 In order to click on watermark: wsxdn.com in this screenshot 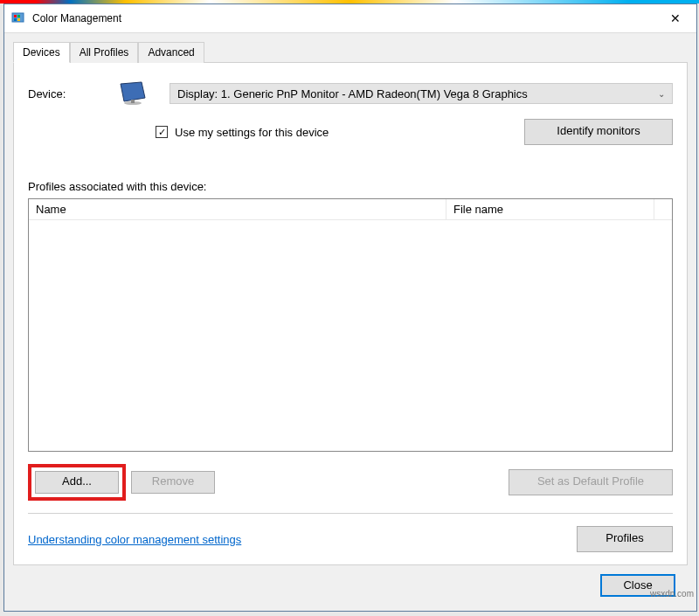, I will do `click(672, 594)`.